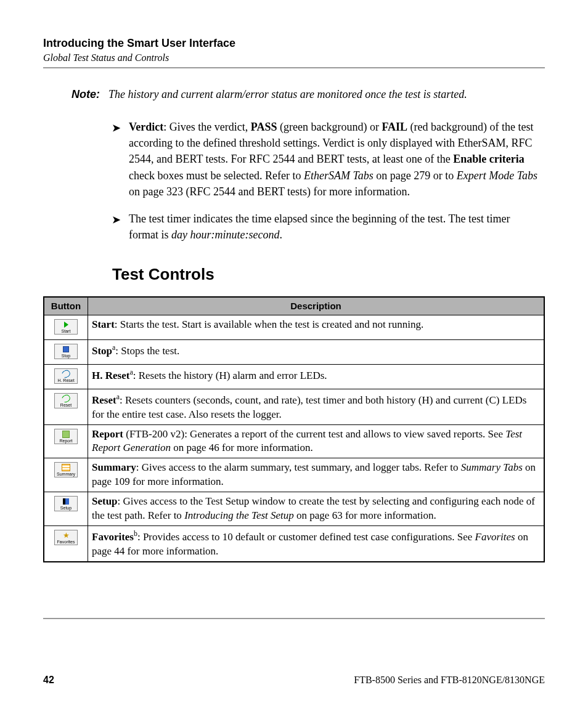  I want to click on table-row: Reset Reseta: Resets counters (seconds, …, so click(294, 407).